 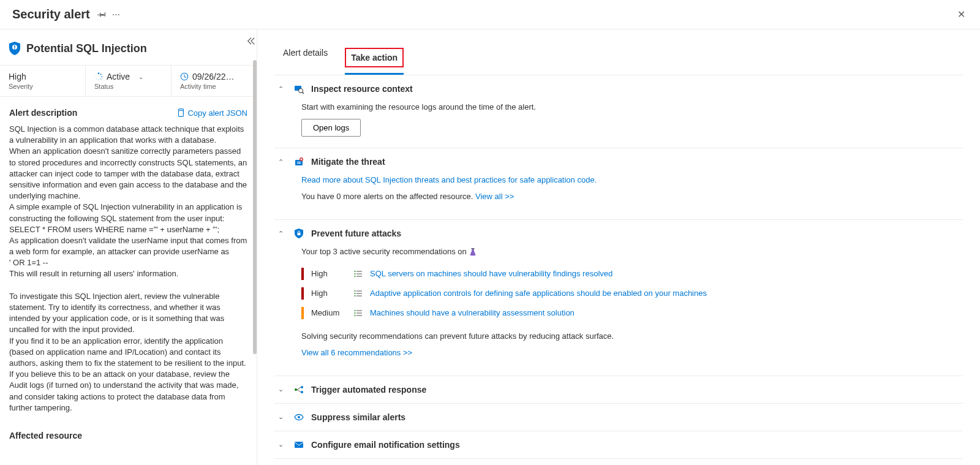 I want to click on page-title: Security alert, so click(x=51, y=15).